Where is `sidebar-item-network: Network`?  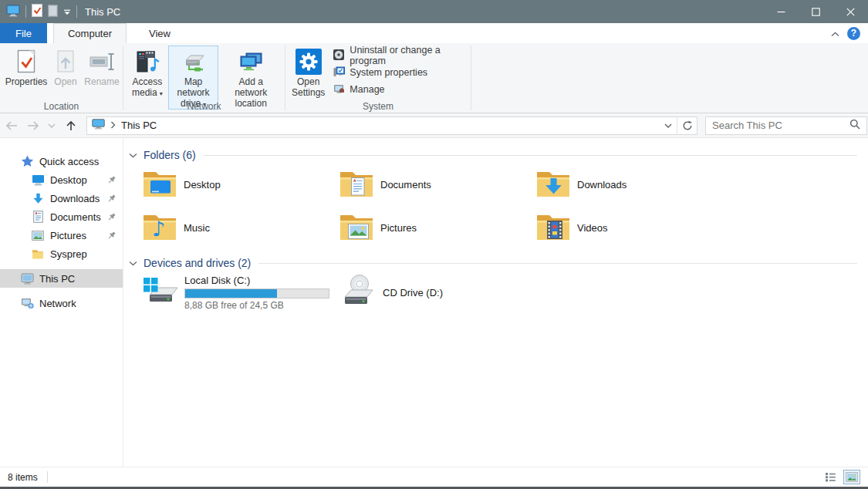
sidebar-item-network: Network is located at coordinates (62, 303).